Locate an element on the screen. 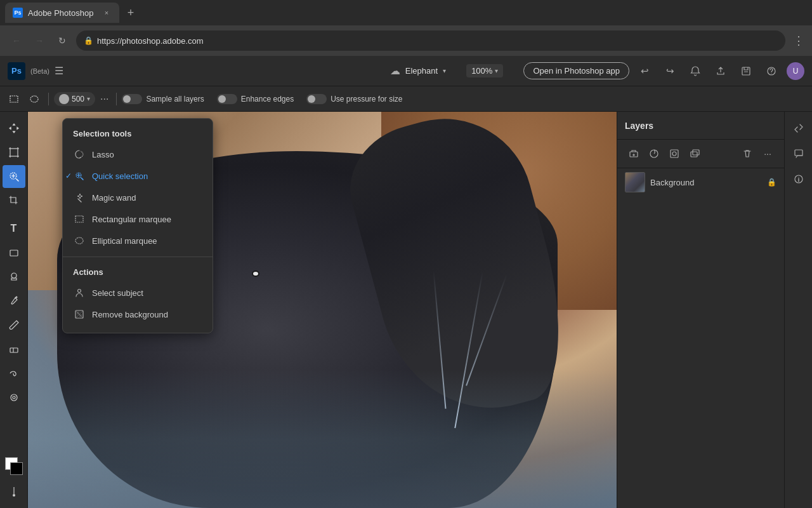  background-layer-item: Background 🔒 is located at coordinates (700, 182).